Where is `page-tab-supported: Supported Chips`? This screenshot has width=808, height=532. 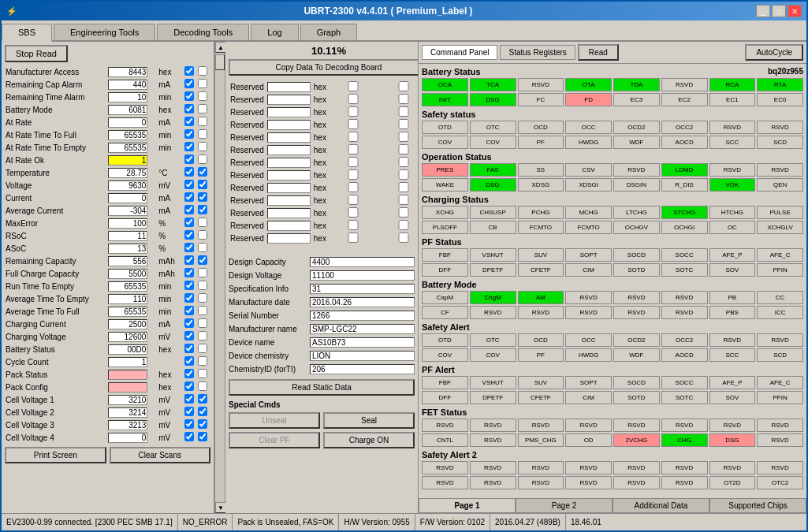
page-tab-supported: Supported Chips is located at coordinates (758, 506).